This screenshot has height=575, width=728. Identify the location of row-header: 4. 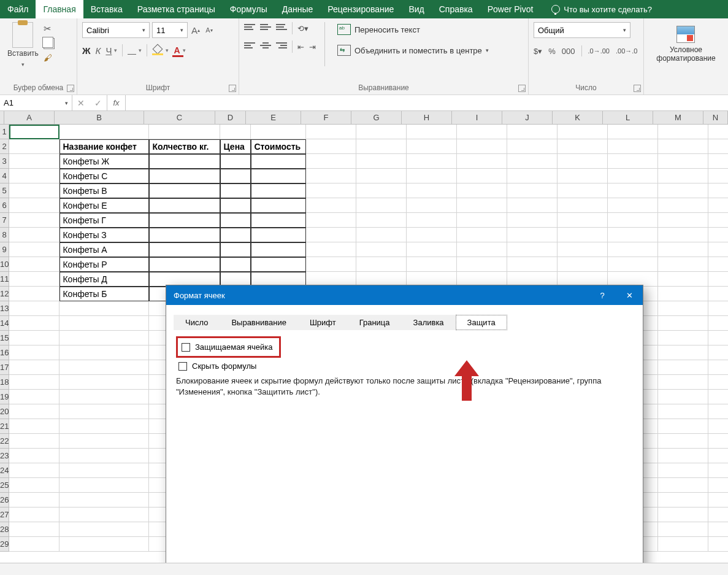
(5, 176).